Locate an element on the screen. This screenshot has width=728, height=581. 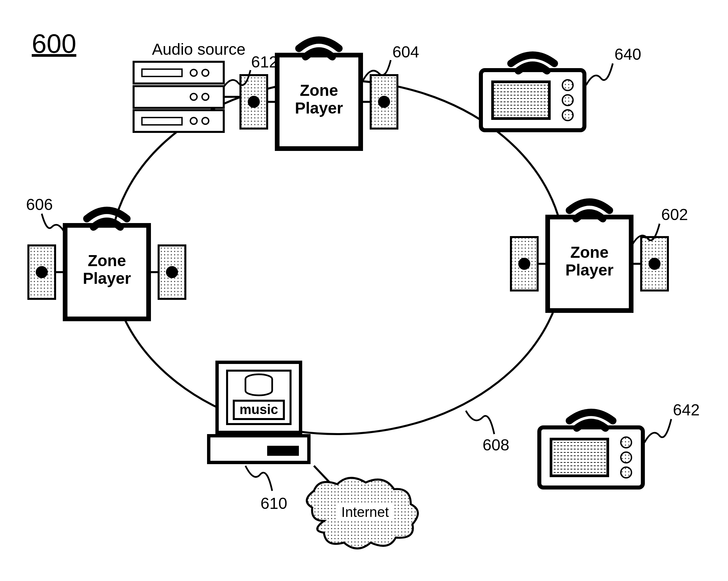
music-label: music is located at coordinates (259, 410).